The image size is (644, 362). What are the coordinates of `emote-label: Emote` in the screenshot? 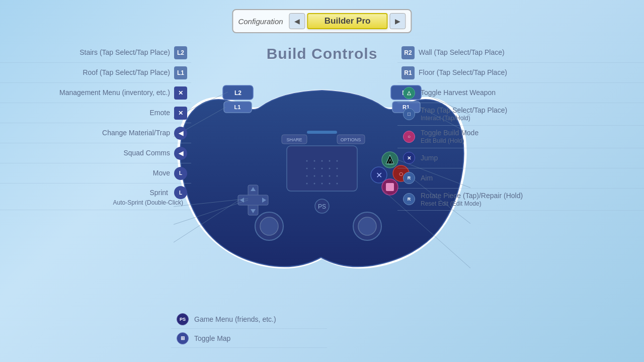 It's located at (162, 113).